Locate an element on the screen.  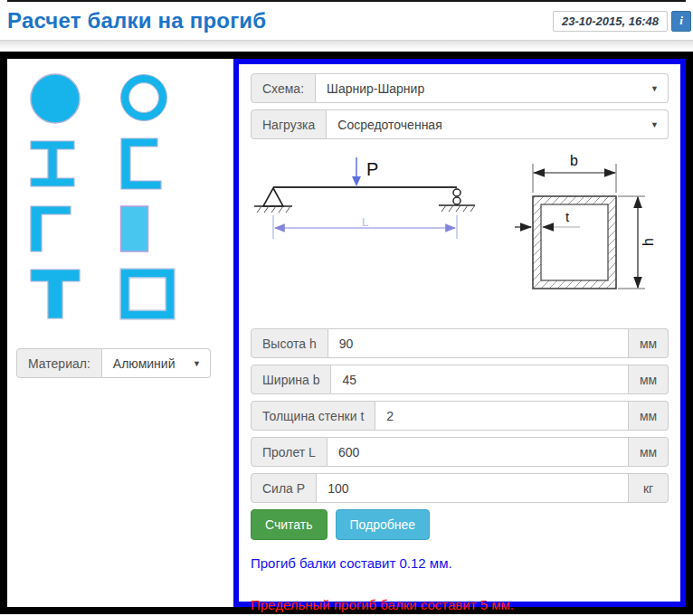
height-input is located at coordinates (479, 344).